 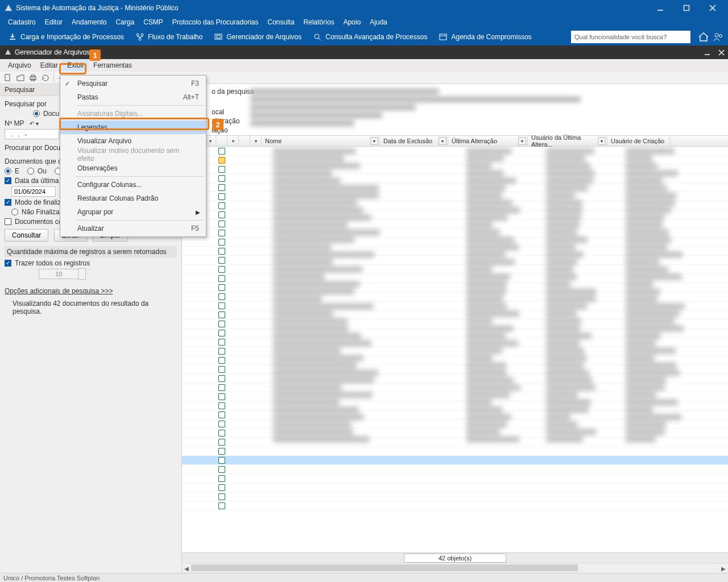 I want to click on radio-e-label: E, so click(x=17, y=171).